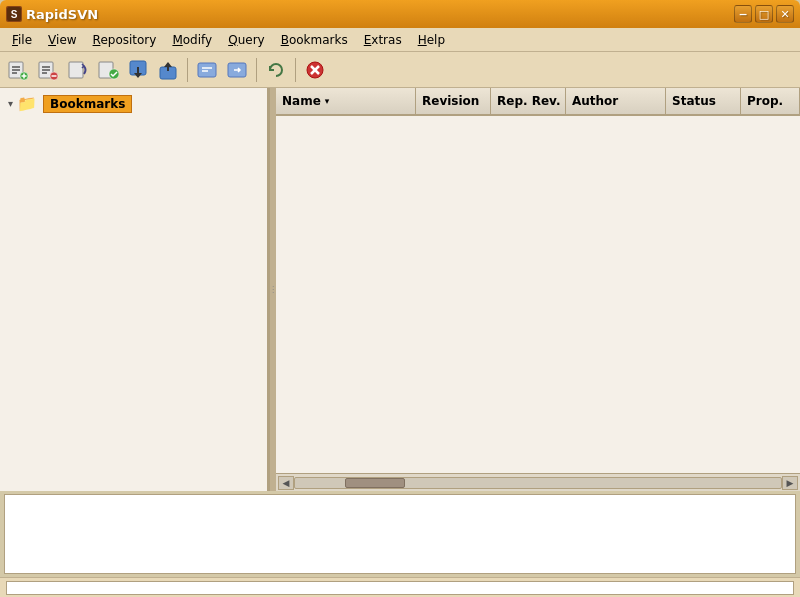 The height and width of the screenshot is (597, 800). I want to click on col-header-status: Status, so click(704, 101).